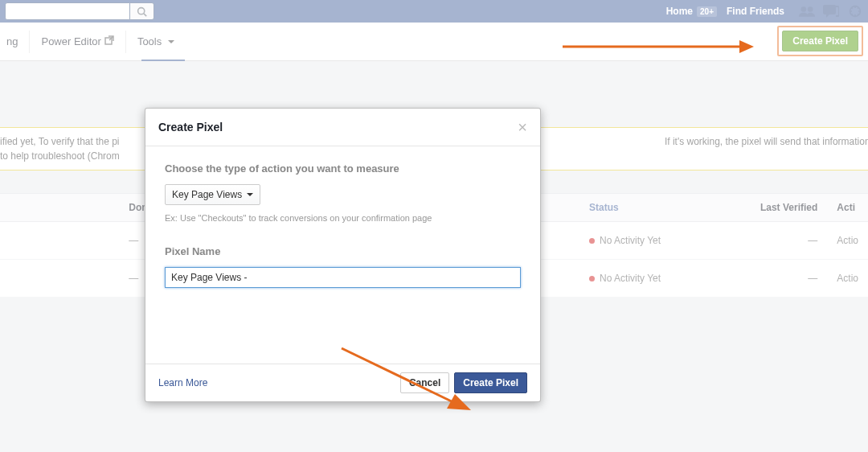  I want to click on modal-title: Create Pixel, so click(190, 127).